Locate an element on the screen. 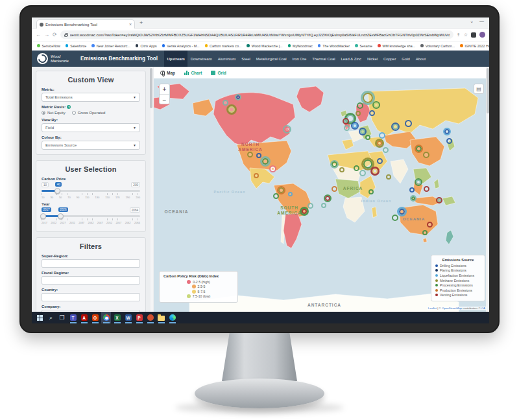  bookmark-item: Sesame is located at coordinates (363, 46).